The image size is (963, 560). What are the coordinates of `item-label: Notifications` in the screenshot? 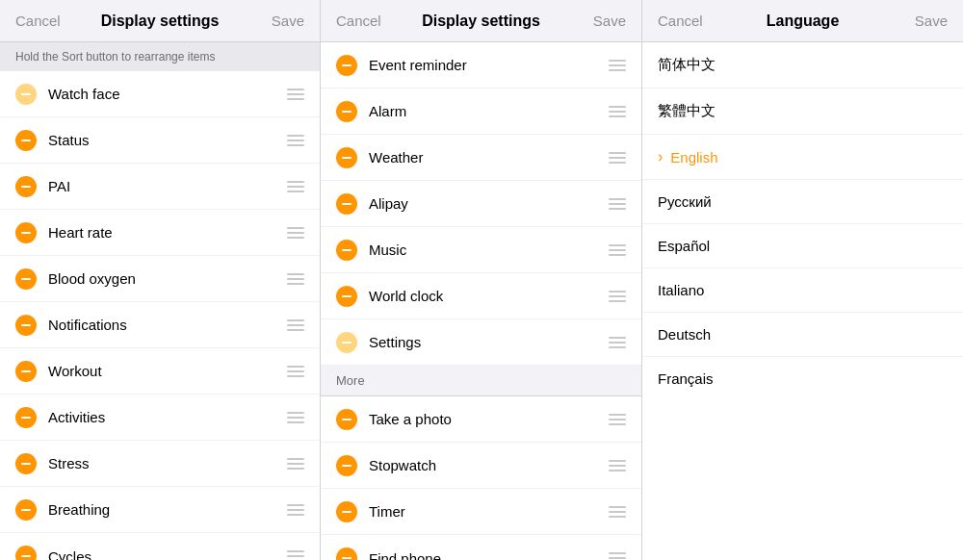 It's located at (168, 325).